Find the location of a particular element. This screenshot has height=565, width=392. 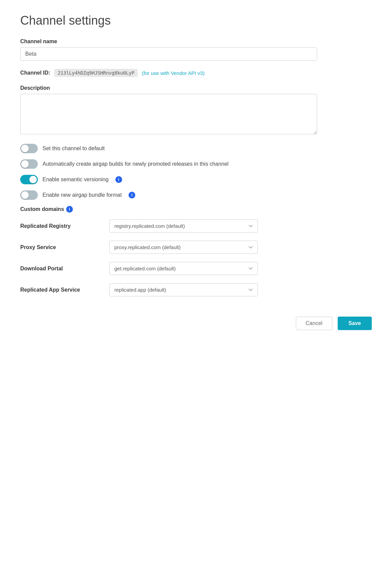

toggle-airgap-format is located at coordinates (29, 195).